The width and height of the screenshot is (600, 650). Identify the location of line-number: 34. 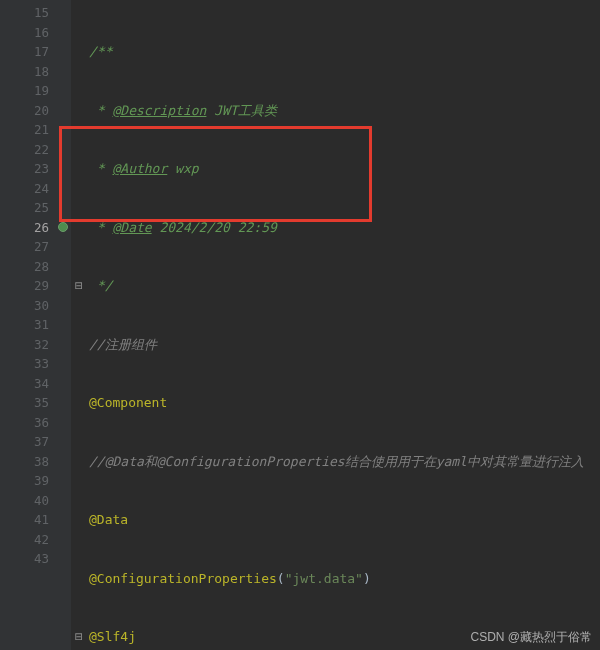
(24, 384).